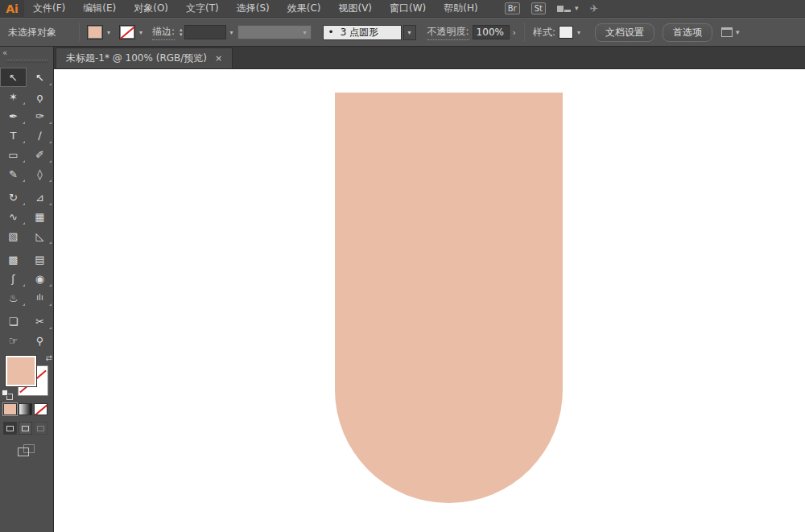  What do you see at coordinates (13, 77) in the screenshot?
I see `selection-tool: ↖` at bounding box center [13, 77].